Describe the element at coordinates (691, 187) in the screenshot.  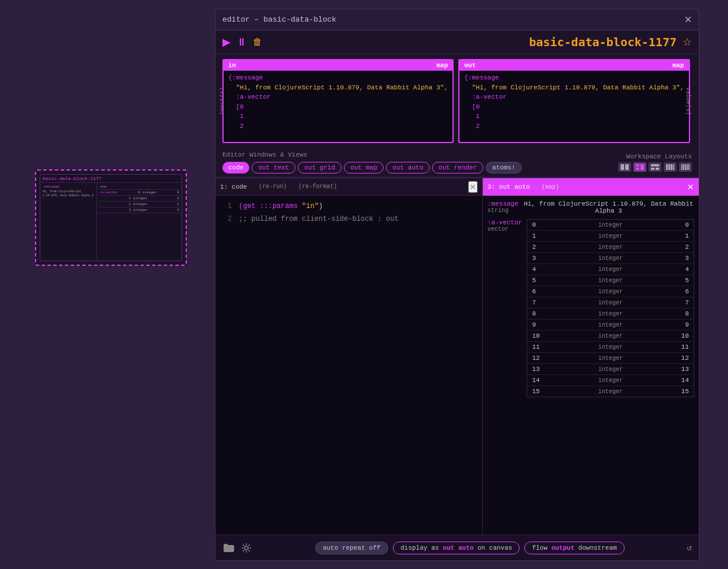
I see `out-auto-panel-close: ✕` at that location.